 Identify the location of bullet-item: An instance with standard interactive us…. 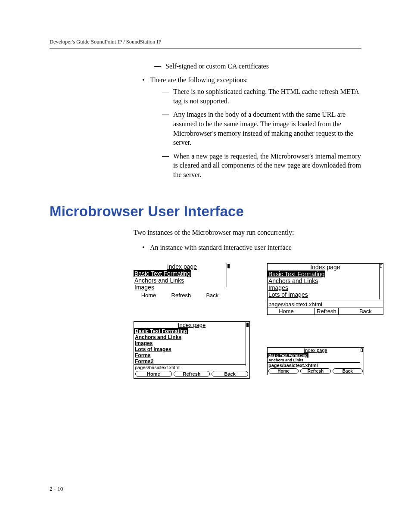
(252, 247).